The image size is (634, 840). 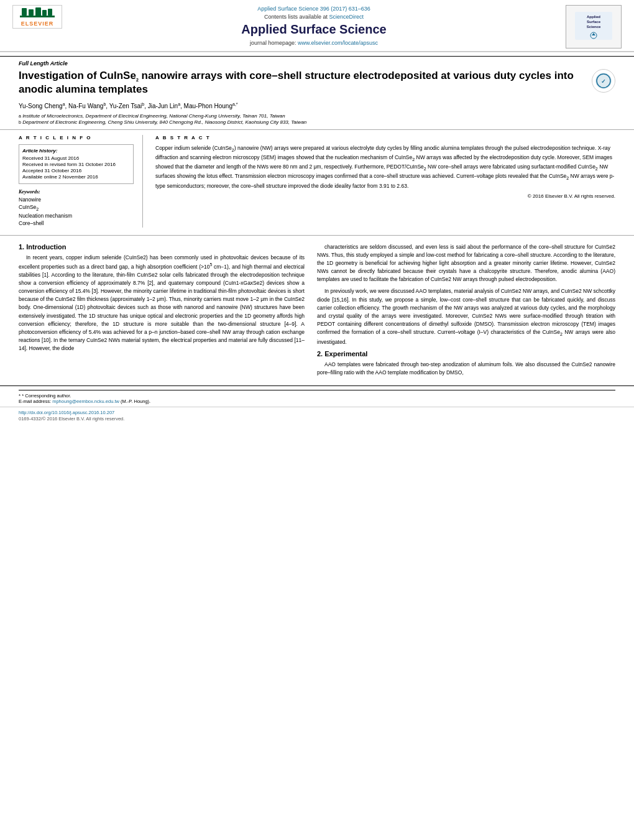 I want to click on body-right-column: characteristics are seldom discussed, an…, so click(x=466, y=312).